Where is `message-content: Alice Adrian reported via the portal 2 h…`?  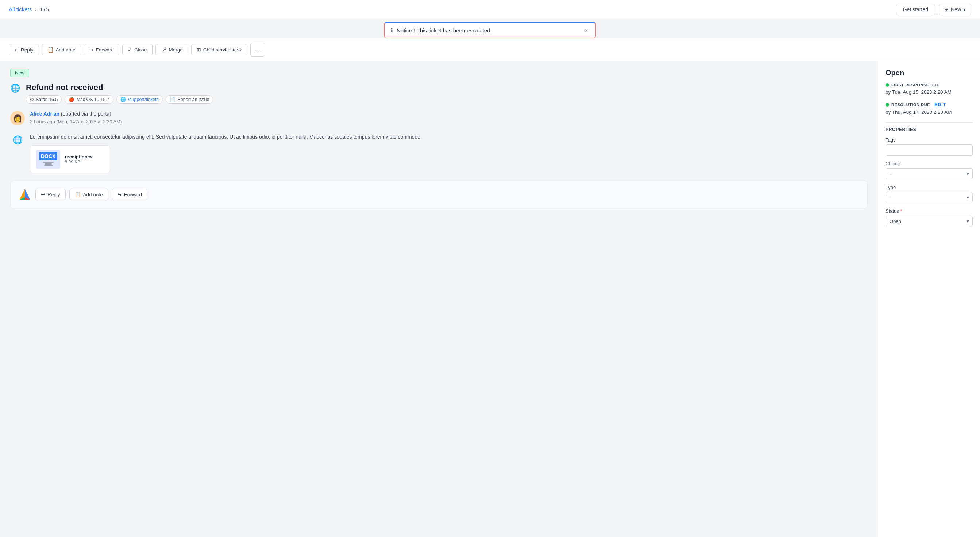 message-content: Alice Adrian reported via the portal 2 h… is located at coordinates (76, 118).